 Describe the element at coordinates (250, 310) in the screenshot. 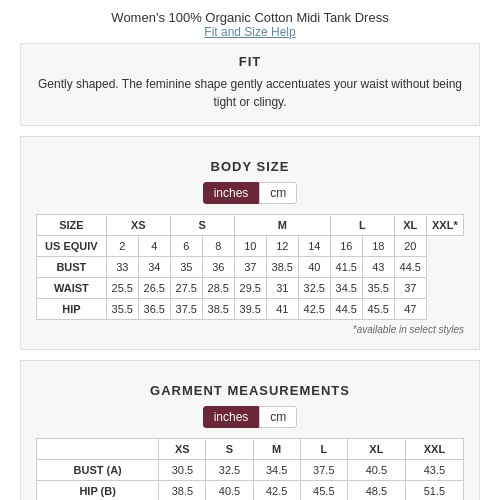

I see `cell: 39.5` at that location.